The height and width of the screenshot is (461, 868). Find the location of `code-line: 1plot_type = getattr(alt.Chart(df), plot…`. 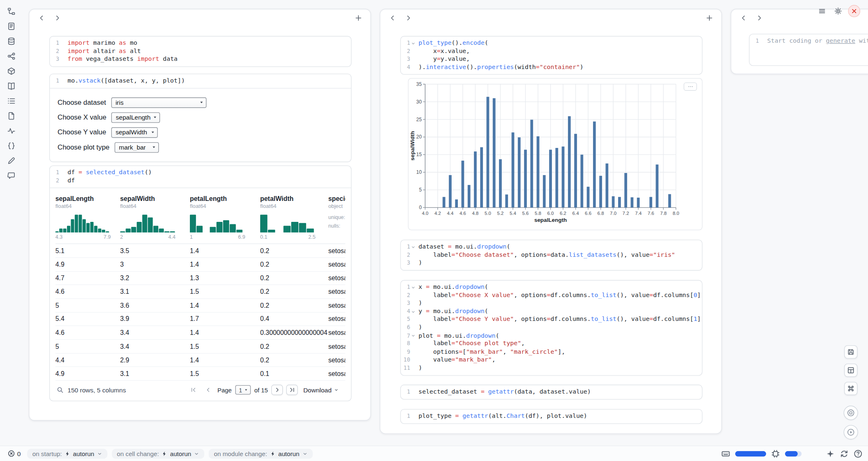

code-line: 1plot_type = getattr(alt.Chart(df), plot… is located at coordinates (550, 416).